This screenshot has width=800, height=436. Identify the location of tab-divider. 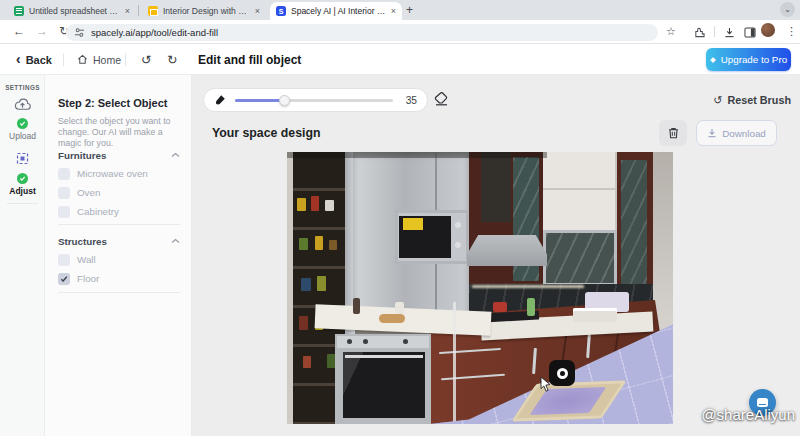
(138, 10).